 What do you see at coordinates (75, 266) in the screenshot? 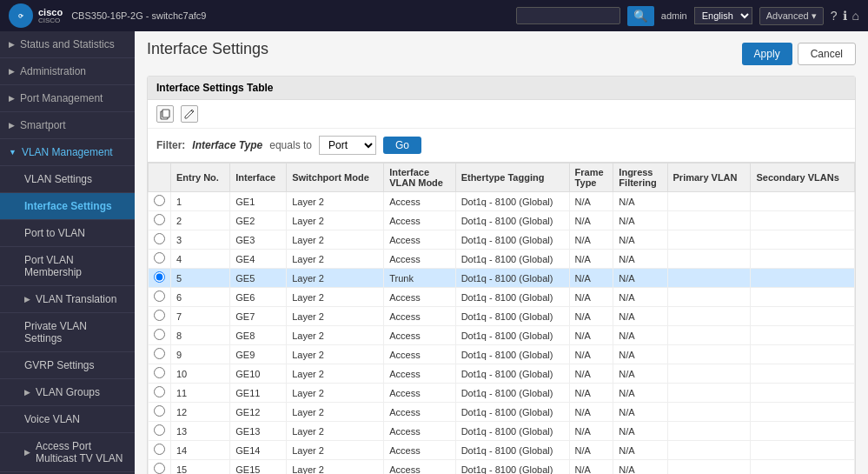
I see `sidebar-label-port-vlan-membership: Port VLAN Membership` at bounding box center [75, 266].